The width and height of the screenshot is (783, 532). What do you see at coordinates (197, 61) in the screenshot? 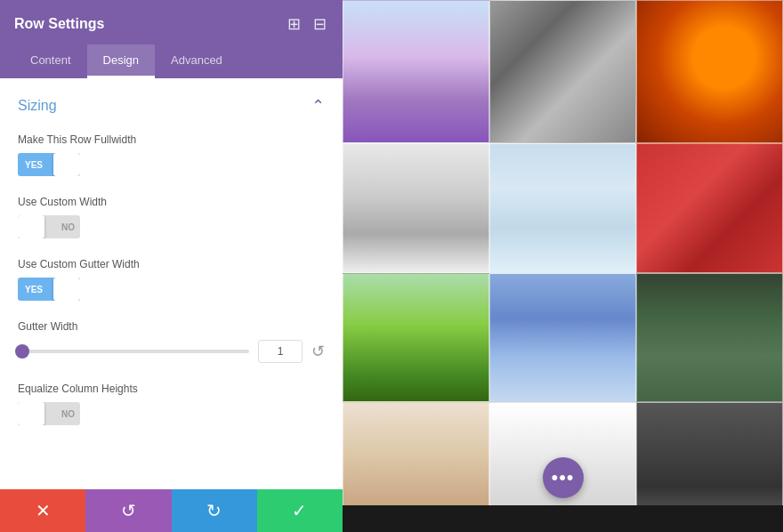
I see `tab-advanced: Advanced` at bounding box center [197, 61].